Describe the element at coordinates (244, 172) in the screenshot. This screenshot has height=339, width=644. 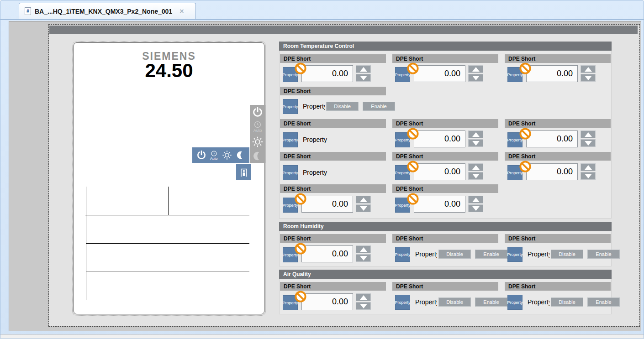
I see `person-in-door-icon` at that location.